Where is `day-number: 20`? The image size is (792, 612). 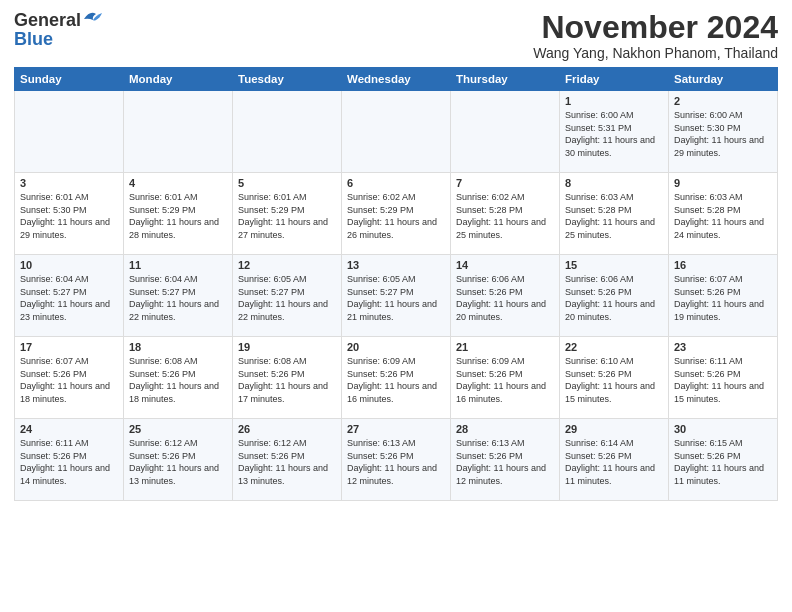 day-number: 20 is located at coordinates (396, 347).